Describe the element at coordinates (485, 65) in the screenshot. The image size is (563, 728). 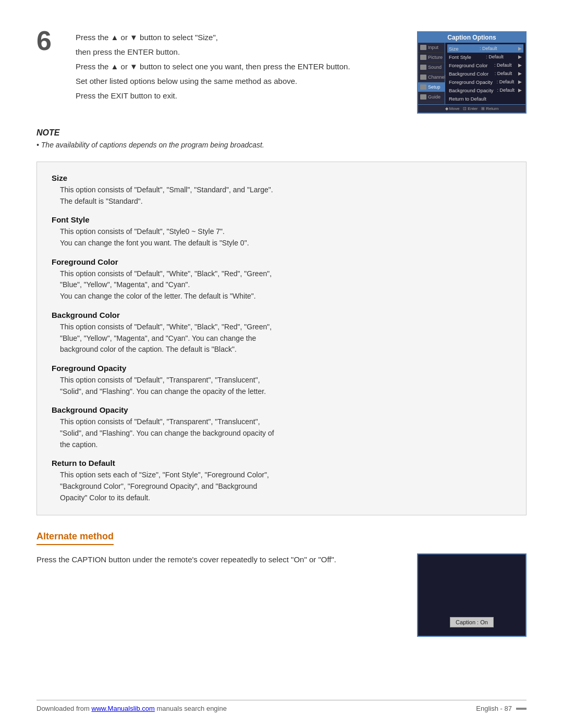
I see `menu-row-fgcolor: Foreground Color : Default ▶` at that location.